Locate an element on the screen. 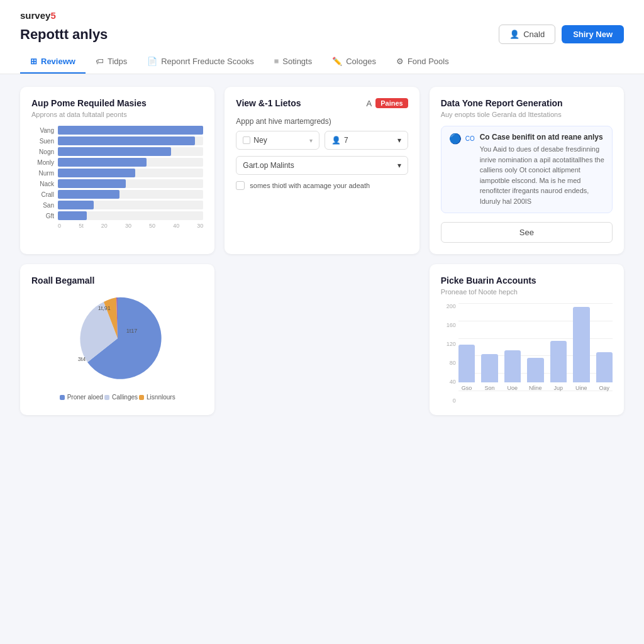 The height and width of the screenshot is (644, 644). pie-chart: 1t,91 1t17 3t4 is located at coordinates (118, 338).